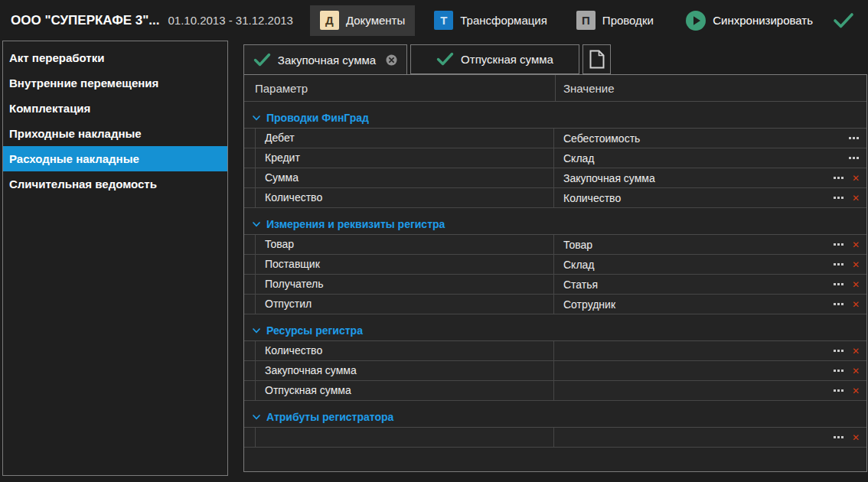  Describe the element at coordinates (696, 21) in the screenshot. I see `play-icon` at that location.